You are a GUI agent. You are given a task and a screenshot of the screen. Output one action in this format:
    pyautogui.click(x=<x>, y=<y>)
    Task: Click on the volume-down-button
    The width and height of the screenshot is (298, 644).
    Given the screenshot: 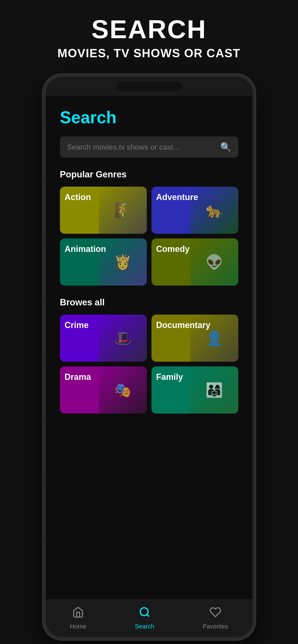 What is the action you would take?
    pyautogui.click(x=44, y=195)
    